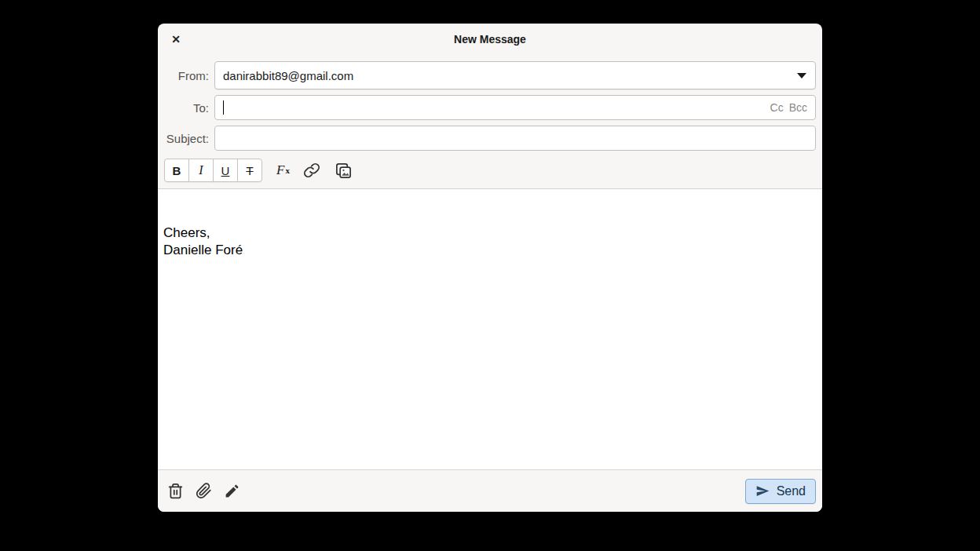 This screenshot has width=980, height=551. What do you see at coordinates (763, 491) in the screenshot?
I see `send-plane-icon` at bounding box center [763, 491].